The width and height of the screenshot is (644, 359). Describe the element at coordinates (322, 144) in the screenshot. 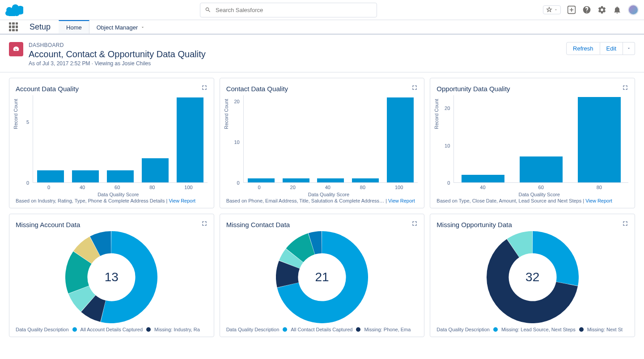

I see `bar-chart: Record Count010200204080100Data Quality …` at that location.